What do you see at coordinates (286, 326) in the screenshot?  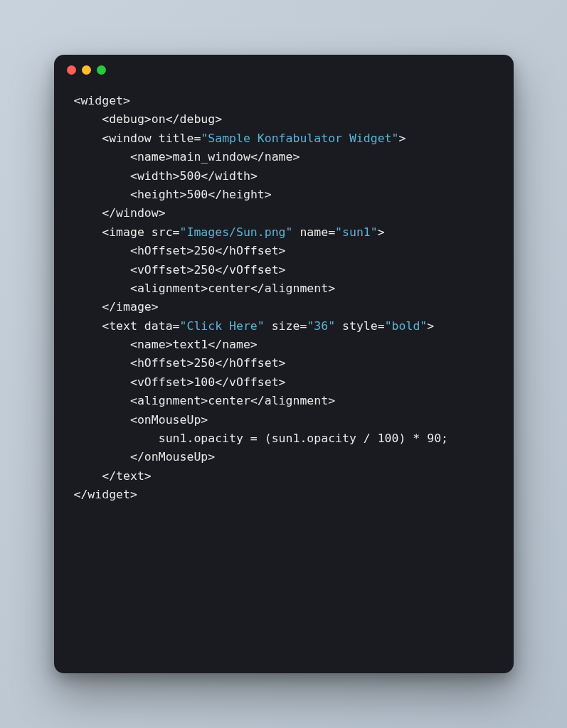 I see `code-token-tag: size=` at bounding box center [286, 326].